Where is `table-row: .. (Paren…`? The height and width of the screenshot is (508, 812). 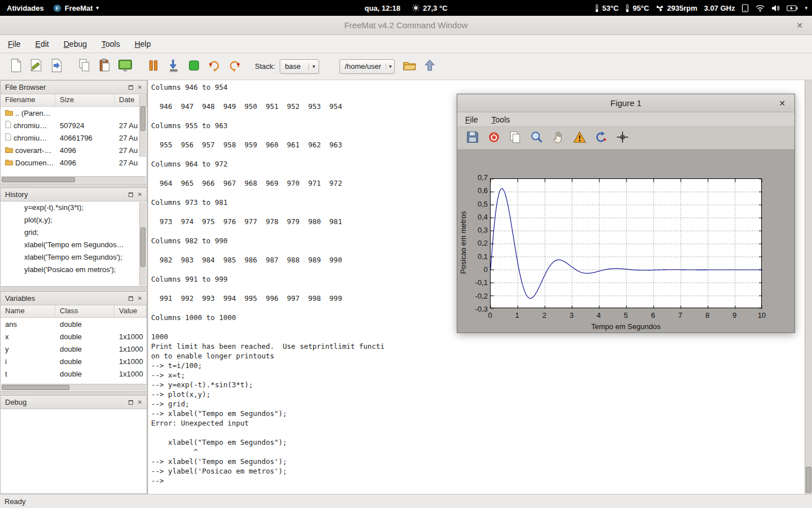 table-row: .. (Paren… is located at coordinates (73, 113).